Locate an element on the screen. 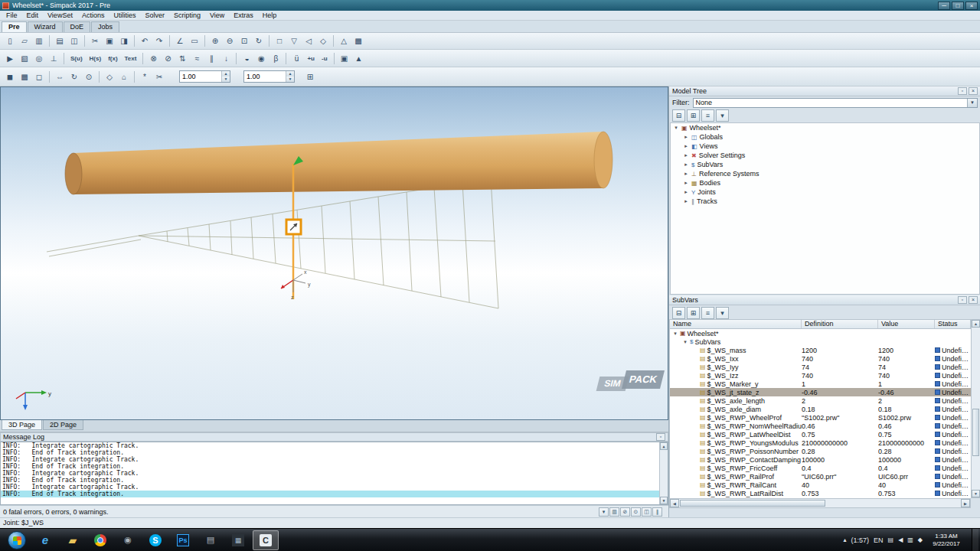  camera-icon: ▣ is located at coordinates (345, 58).